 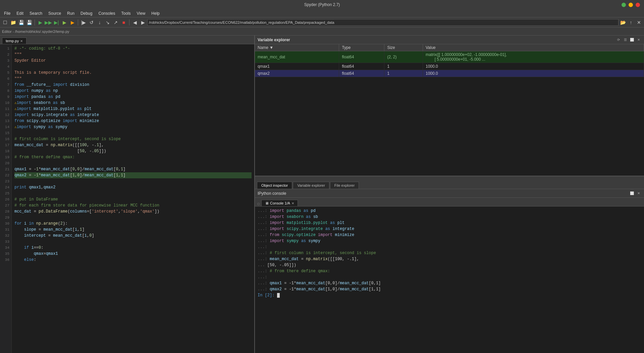 I want to click on tab-close-btn: ✕, so click(x=21, y=41).